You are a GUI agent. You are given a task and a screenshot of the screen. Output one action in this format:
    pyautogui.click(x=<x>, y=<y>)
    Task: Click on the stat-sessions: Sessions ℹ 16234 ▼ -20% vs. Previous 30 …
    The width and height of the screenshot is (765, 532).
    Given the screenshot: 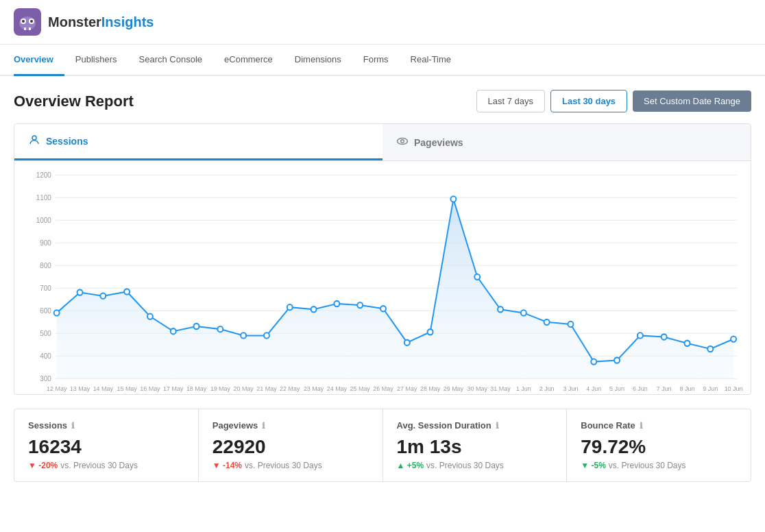 What is the action you would take?
    pyautogui.click(x=106, y=446)
    